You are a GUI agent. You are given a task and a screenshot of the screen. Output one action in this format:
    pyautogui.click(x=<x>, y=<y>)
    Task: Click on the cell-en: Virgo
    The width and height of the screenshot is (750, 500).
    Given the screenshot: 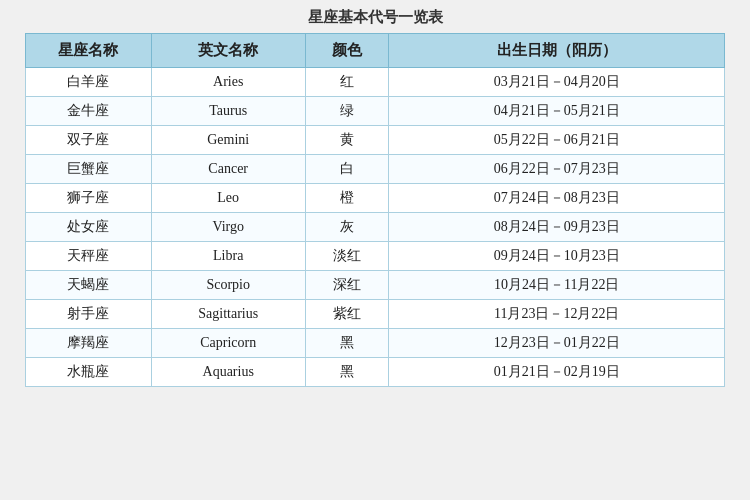 What is the action you would take?
    pyautogui.click(x=228, y=228)
    